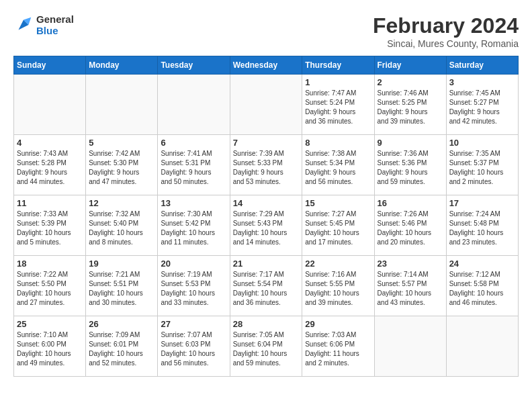 This screenshot has width=532, height=411. I want to click on weekday-header-row: SundayMondayTuesdayWednesdayThursdayFrid…, so click(266, 66).